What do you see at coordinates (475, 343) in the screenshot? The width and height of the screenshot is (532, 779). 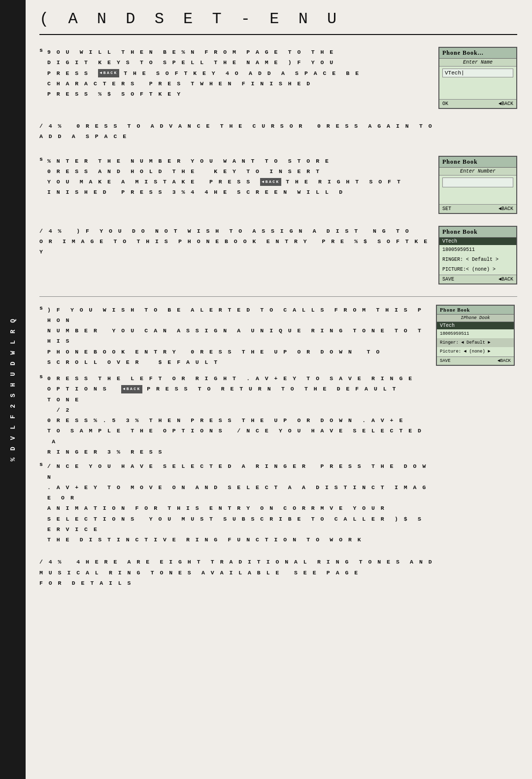 I see `phone-screen-4-row3: Ringer: ◄ Default ►` at bounding box center [475, 343].